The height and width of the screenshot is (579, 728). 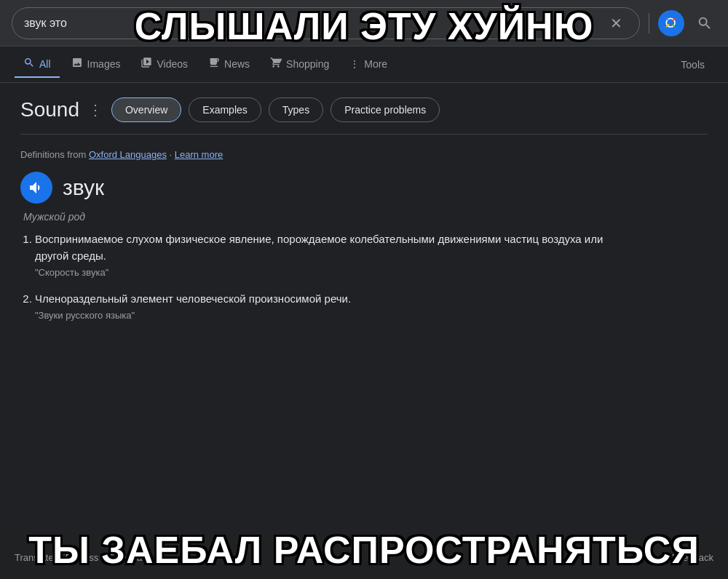 What do you see at coordinates (224, 110) in the screenshot?
I see `chip-examples: Examples` at bounding box center [224, 110].